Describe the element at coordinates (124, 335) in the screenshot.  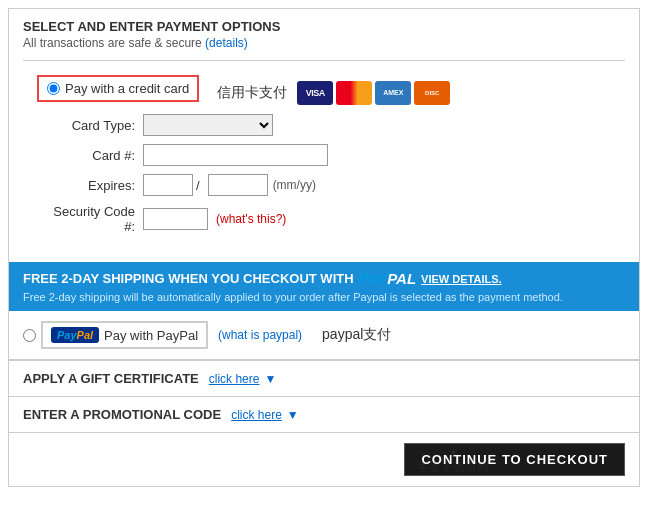
I see `paypal-option-box: PayPal Pay with PayPal` at that location.